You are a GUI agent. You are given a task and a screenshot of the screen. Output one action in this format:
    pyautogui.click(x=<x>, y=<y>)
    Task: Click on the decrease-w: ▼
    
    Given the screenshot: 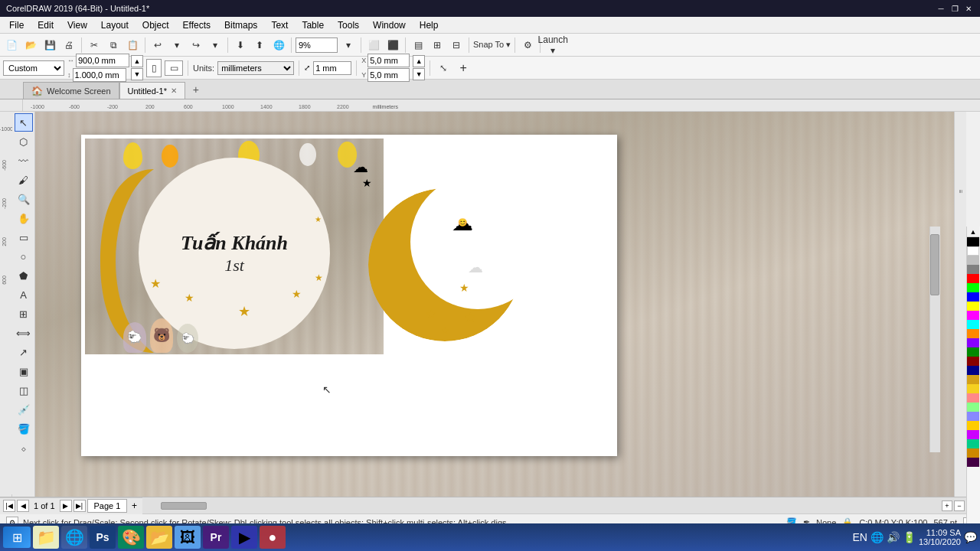 What is the action you would take?
    pyautogui.click(x=137, y=74)
    